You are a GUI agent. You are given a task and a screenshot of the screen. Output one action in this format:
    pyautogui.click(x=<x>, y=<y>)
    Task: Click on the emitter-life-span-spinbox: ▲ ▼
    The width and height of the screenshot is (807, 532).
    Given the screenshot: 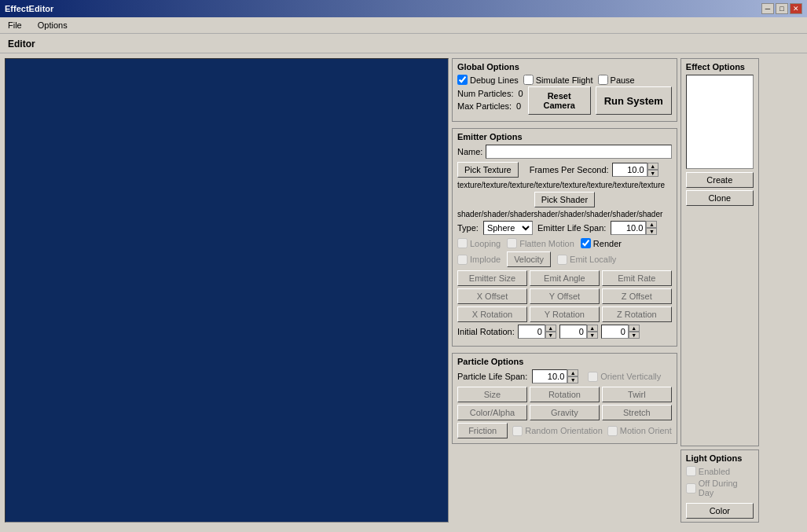 What is the action you would take?
    pyautogui.click(x=633, y=228)
    